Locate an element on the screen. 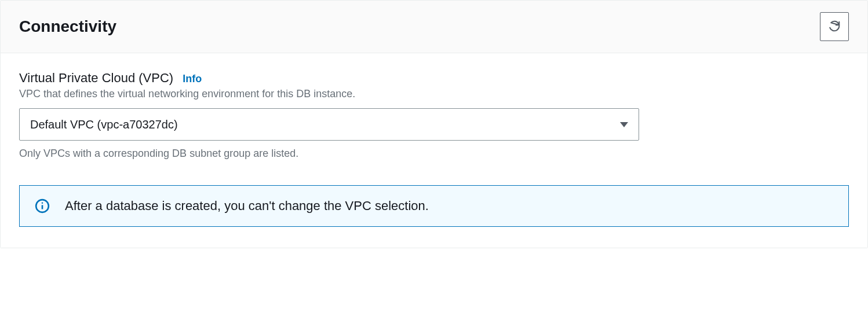  vpc-field-label: Virtual Private Cloud (VPC) is located at coordinates (96, 78).